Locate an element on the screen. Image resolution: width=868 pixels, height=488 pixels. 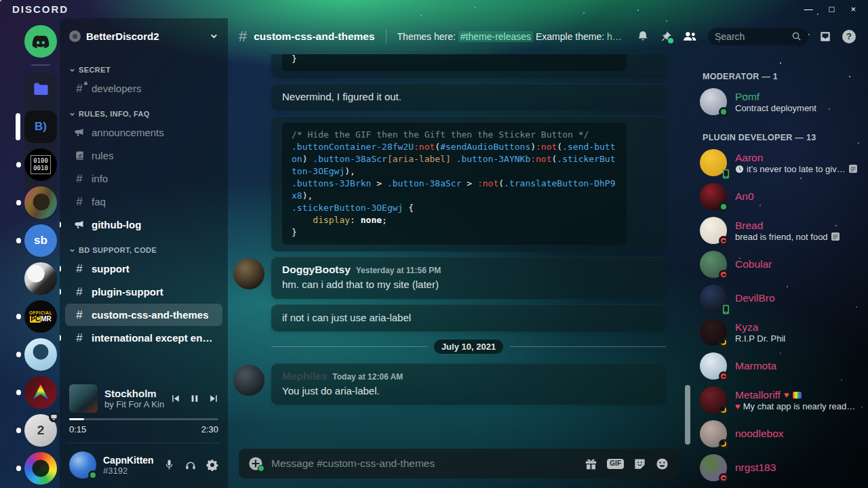
channel-faq: #faq is located at coordinates (144, 202).